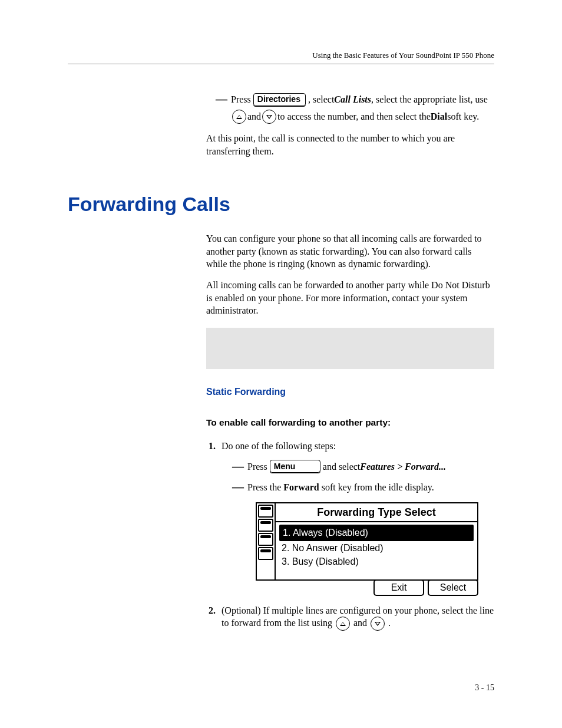 This screenshot has width=562, height=728. Describe the element at coordinates (356, 518) in the screenshot. I see `step-1: Do one of the following steps: — Press M…` at that location.